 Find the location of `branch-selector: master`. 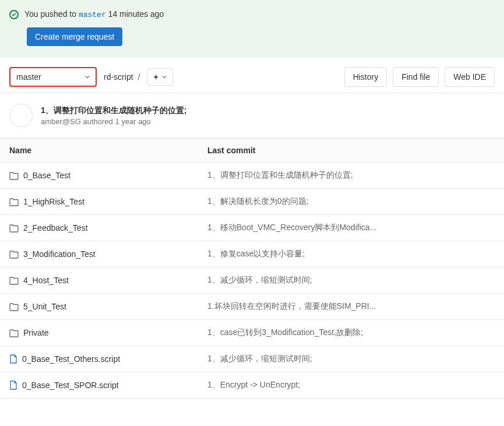

branch-selector: master is located at coordinates (53, 77).